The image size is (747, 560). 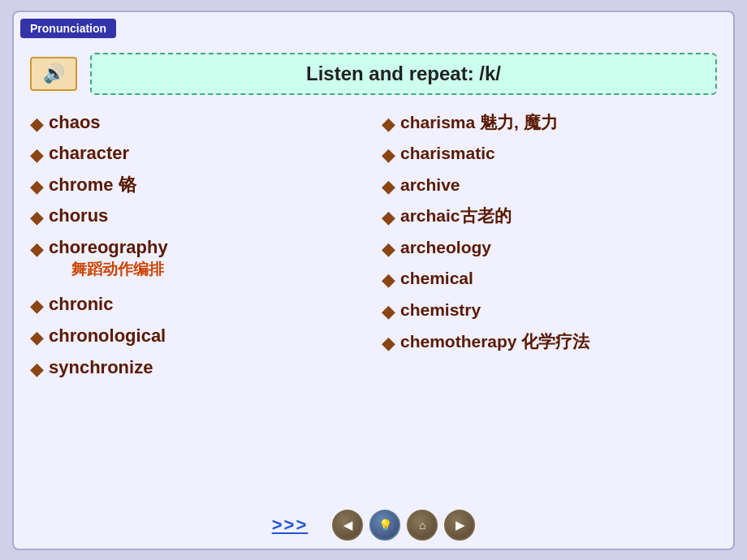 What do you see at coordinates (385, 525) in the screenshot?
I see `info-button: 💡` at bounding box center [385, 525].